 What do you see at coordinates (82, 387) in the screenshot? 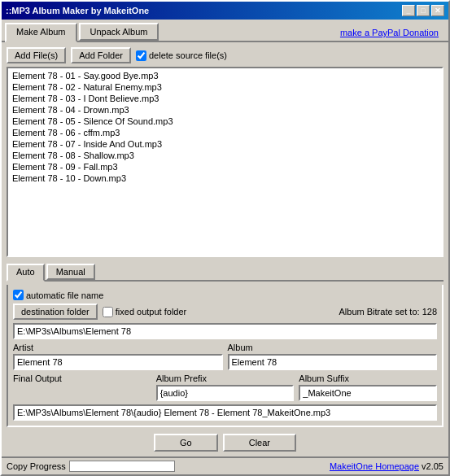
I see `final-output-spacer: Final Output` at bounding box center [82, 387].